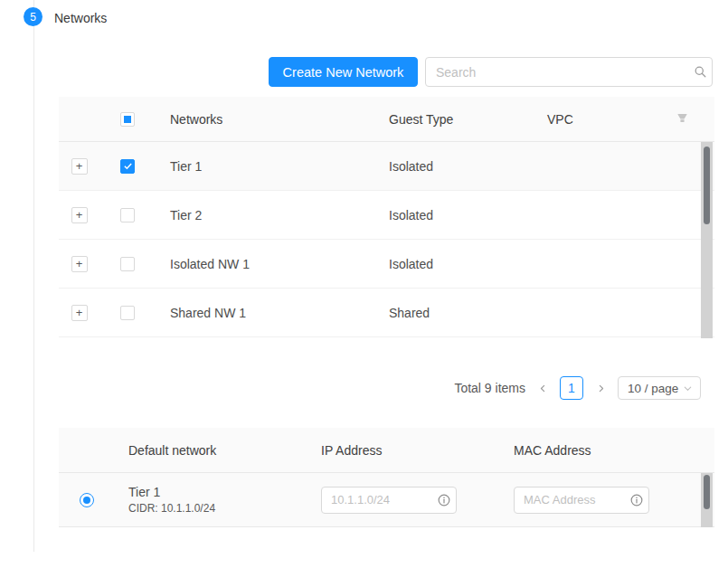  What do you see at coordinates (34, 276) in the screenshot?
I see `wizard-step-line` at bounding box center [34, 276].